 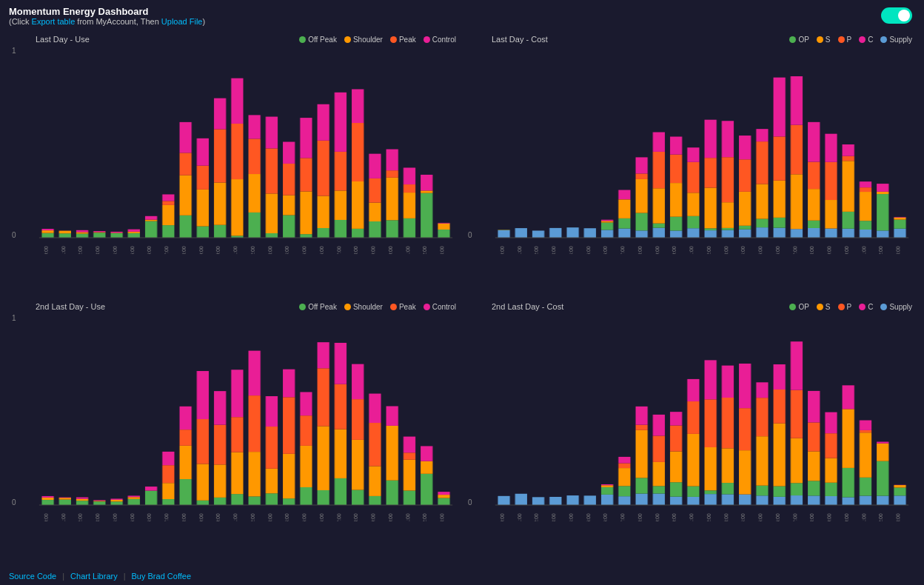 What do you see at coordinates (851, 40) in the screenshot?
I see `legend-last-day-cost: OP S P C Supply` at bounding box center [851, 40].